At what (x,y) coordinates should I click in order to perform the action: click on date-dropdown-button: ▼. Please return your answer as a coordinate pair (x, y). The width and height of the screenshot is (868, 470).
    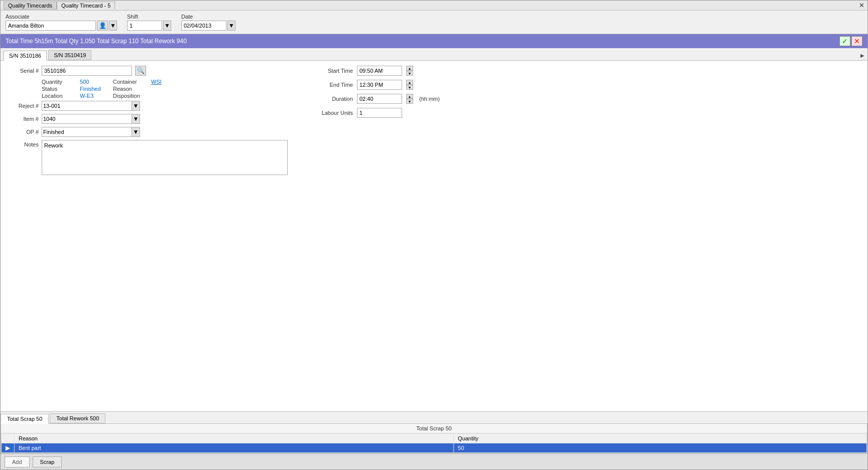
    Looking at the image, I should click on (231, 26).